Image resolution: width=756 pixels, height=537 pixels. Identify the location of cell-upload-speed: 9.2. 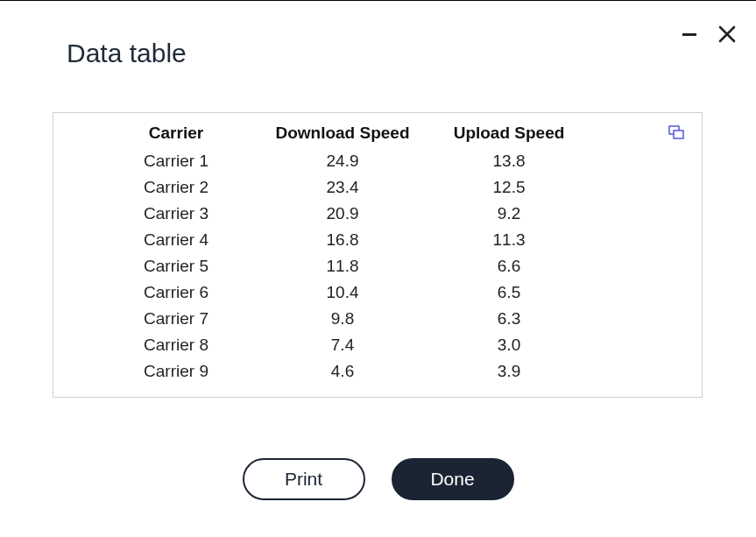
(509, 214).